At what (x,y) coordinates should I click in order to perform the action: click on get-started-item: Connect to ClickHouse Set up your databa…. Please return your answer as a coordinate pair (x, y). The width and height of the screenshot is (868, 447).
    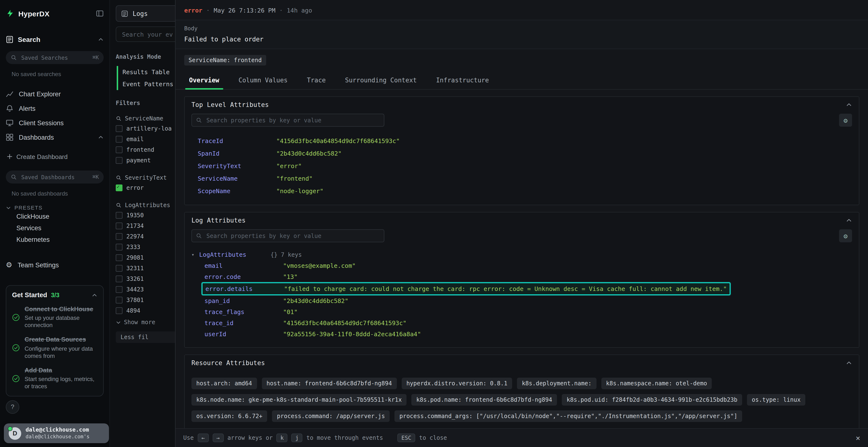
    Looking at the image, I should click on (55, 317).